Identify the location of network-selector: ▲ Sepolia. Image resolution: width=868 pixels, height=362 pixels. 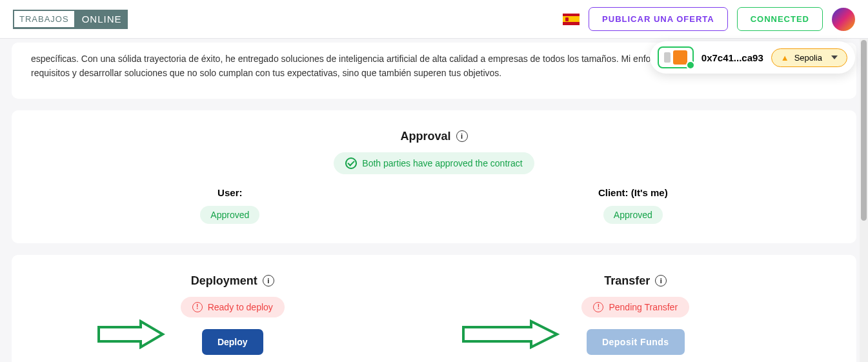
(809, 58).